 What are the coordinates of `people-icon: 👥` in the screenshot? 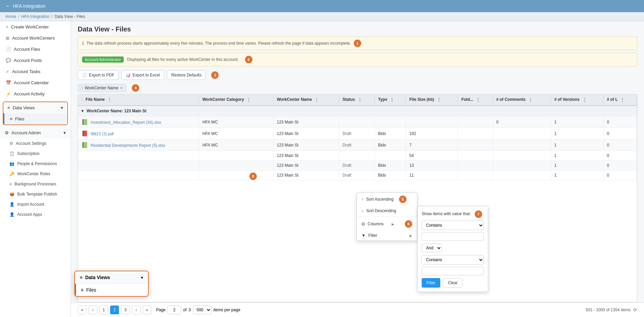 It's located at (12, 164).